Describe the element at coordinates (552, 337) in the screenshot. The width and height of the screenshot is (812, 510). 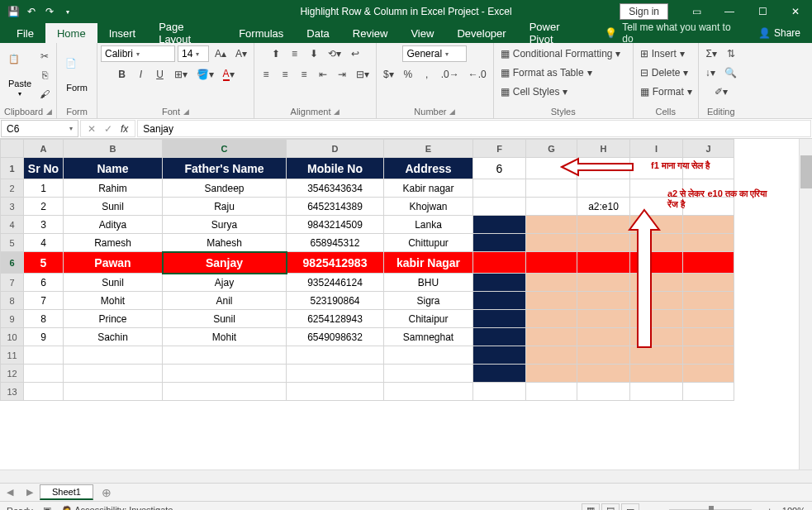
I see `cell-G10` at that location.